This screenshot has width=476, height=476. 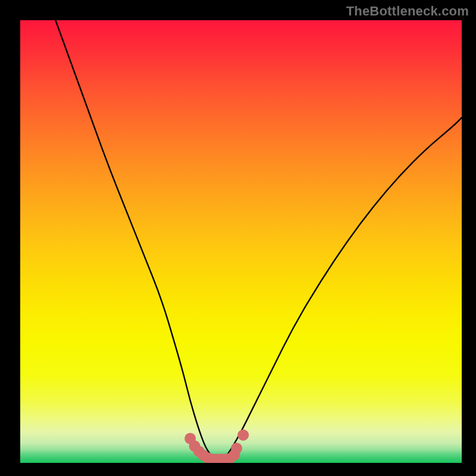 I want to click on highlight-dots, so click(x=217, y=446).